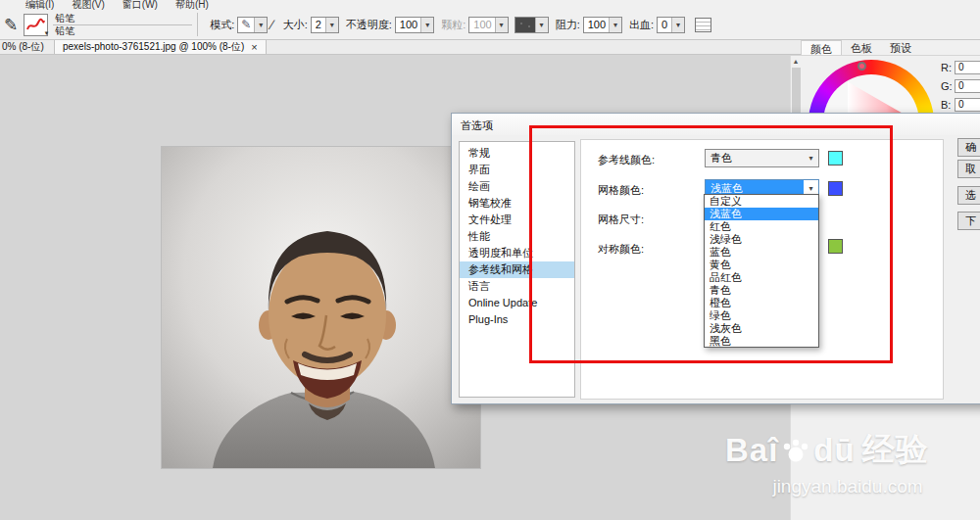 This screenshot has width=980, height=520. I want to click on grain-label: 颗粒:, so click(453, 25).